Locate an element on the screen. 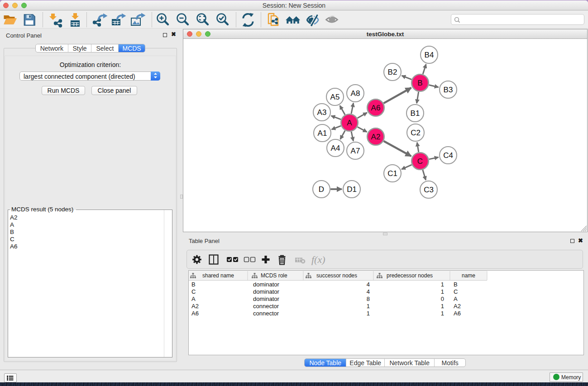 Image resolution: width=588 pixels, height=386 pixels. svg-text: A6 is located at coordinates (376, 108).